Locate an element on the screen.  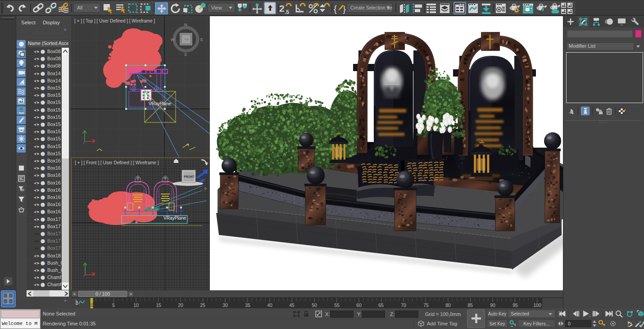
svg-text: S is located at coordinates (186, 54).